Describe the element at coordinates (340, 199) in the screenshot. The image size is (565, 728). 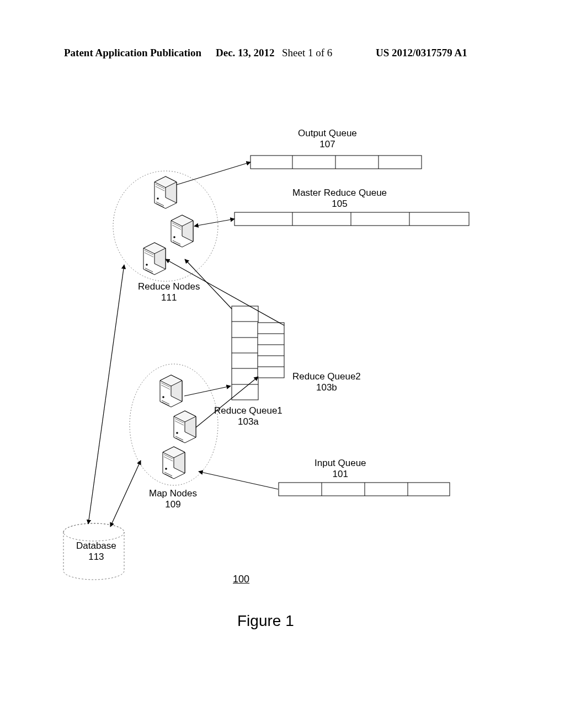
I see `master-reduce-queue-label: Master Reduce Queue 105` at that location.